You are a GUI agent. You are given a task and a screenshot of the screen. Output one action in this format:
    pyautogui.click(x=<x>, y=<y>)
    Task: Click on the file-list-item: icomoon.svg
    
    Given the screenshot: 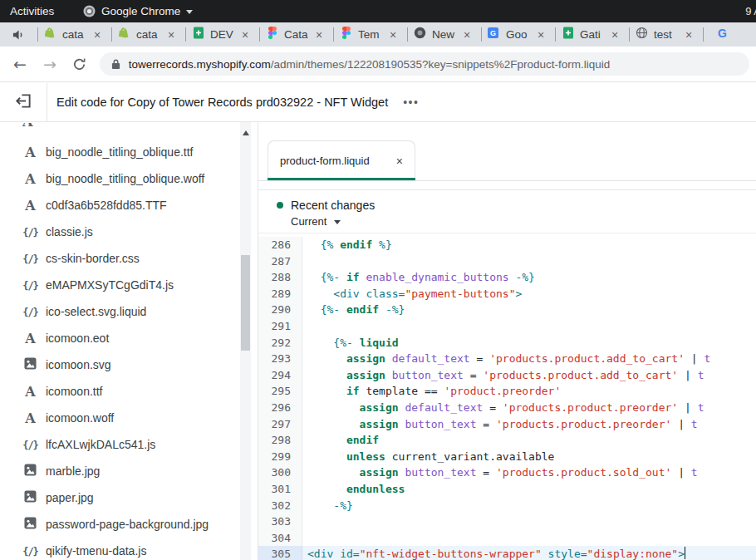 What is the action you would take?
    pyautogui.click(x=119, y=365)
    